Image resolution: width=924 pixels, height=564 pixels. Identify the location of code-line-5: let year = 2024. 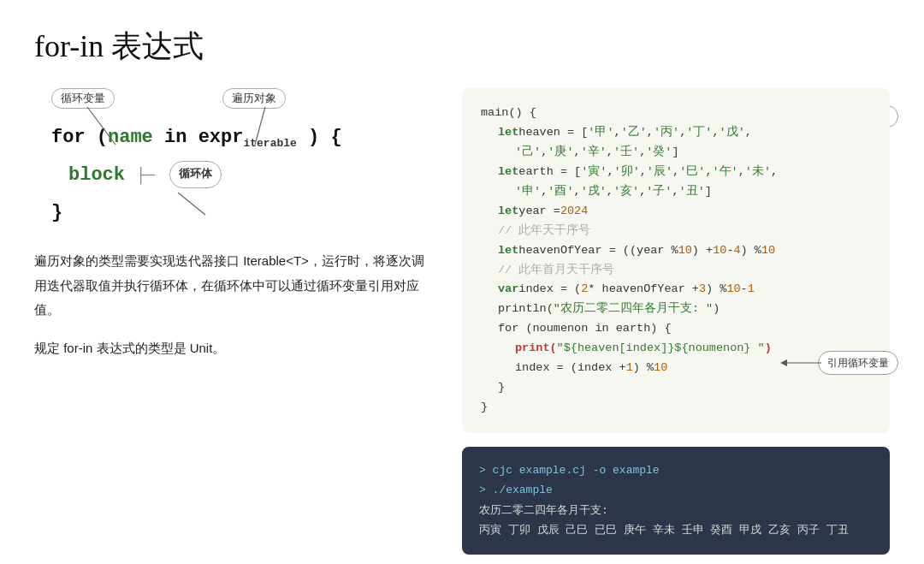
(676, 212).